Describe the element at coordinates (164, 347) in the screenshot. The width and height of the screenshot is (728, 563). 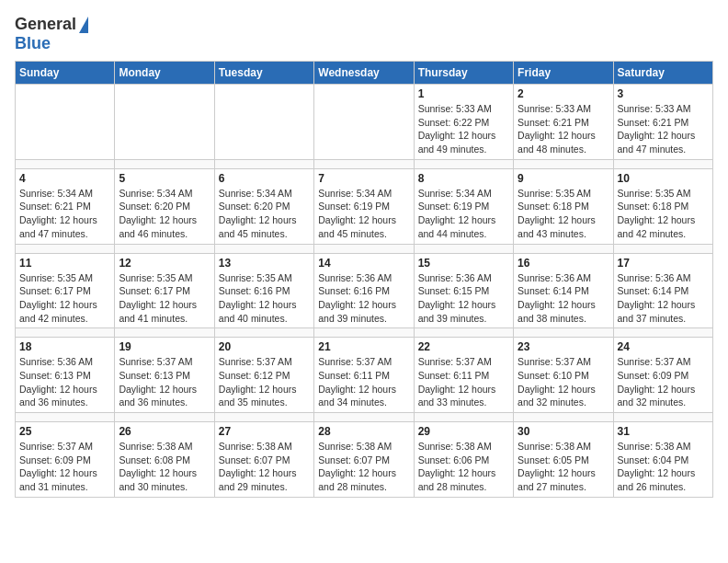
I see `day-number: 19` at that location.